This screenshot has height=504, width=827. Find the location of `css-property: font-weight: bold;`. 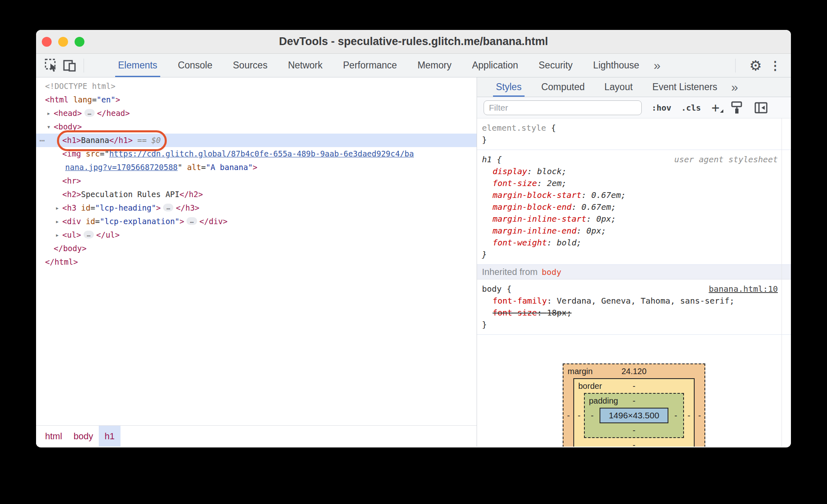

css-property: font-weight: bold; is located at coordinates (630, 243).